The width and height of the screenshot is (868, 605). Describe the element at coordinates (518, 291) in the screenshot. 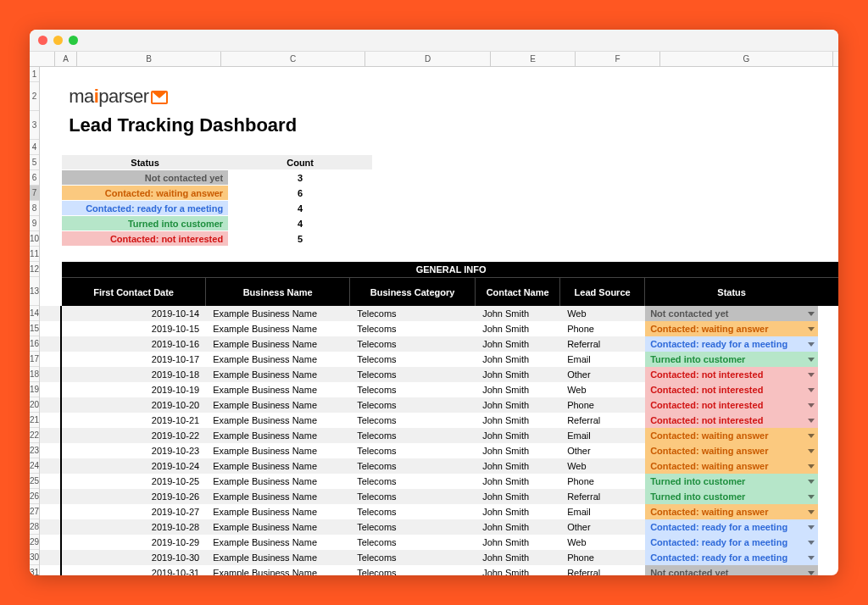

I see `th-contact: Contact Name` at that location.